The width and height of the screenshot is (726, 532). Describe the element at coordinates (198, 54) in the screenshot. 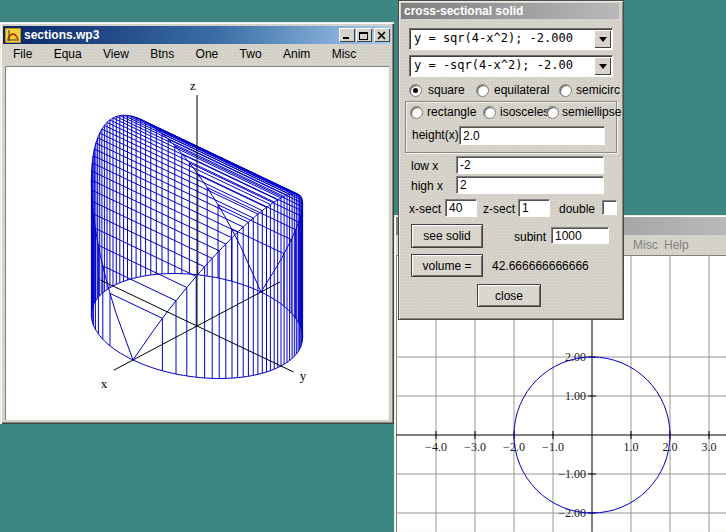

I see `main-menubar: File Equa View Btns One Two Anim Misc He…` at that location.